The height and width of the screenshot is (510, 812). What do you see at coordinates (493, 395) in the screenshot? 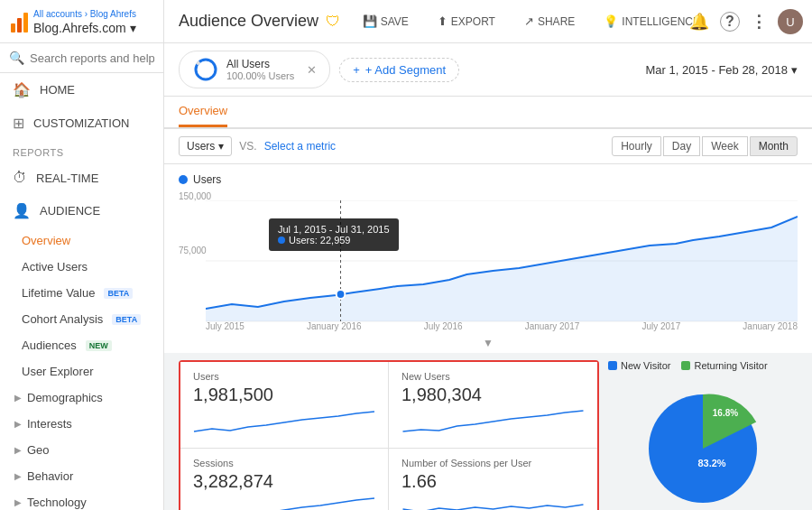
I see `stat-value-new-users: 1,980,304` at bounding box center [493, 395].